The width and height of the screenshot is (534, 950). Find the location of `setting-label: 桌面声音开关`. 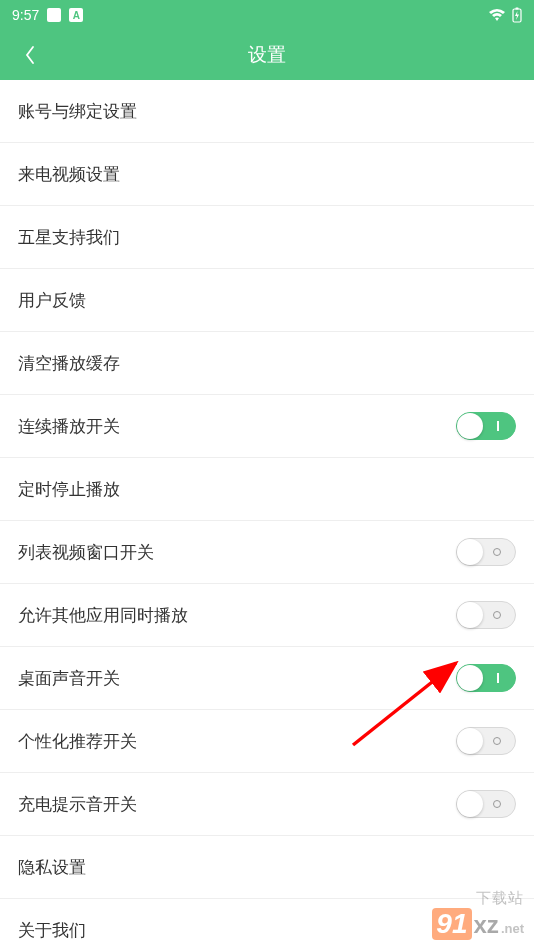

setting-label: 桌面声音开关 is located at coordinates (69, 678).